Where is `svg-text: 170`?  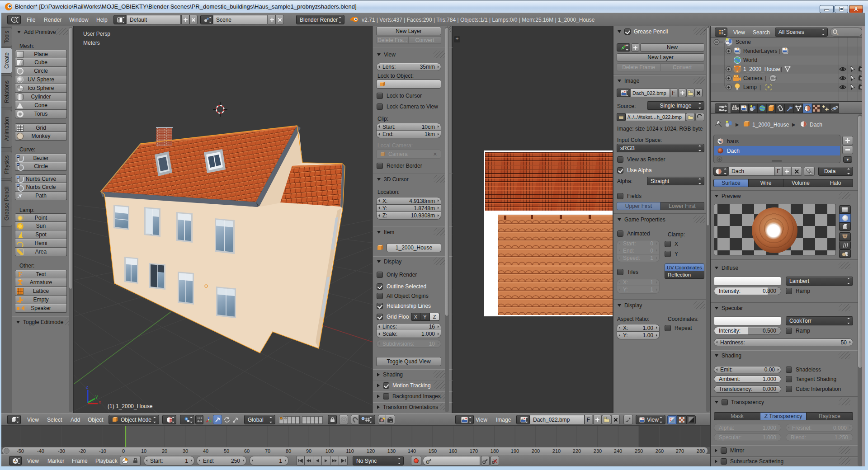
svg-text: 170 is located at coordinates (474, 451).